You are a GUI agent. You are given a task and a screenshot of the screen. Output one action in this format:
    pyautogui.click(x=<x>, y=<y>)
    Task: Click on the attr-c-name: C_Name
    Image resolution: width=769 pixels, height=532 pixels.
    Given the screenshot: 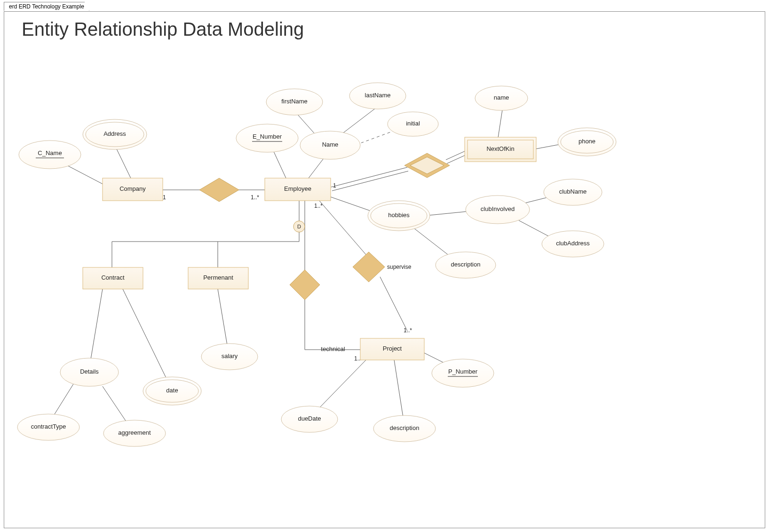 What is the action you would take?
    pyautogui.click(x=50, y=155)
    